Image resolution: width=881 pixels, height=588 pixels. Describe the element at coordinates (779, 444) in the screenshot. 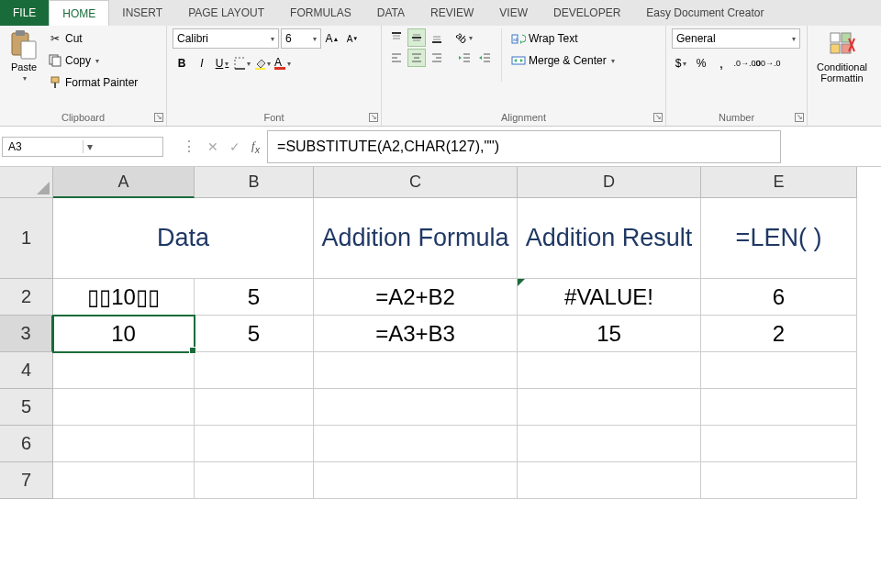

I see `cell-e6` at that location.